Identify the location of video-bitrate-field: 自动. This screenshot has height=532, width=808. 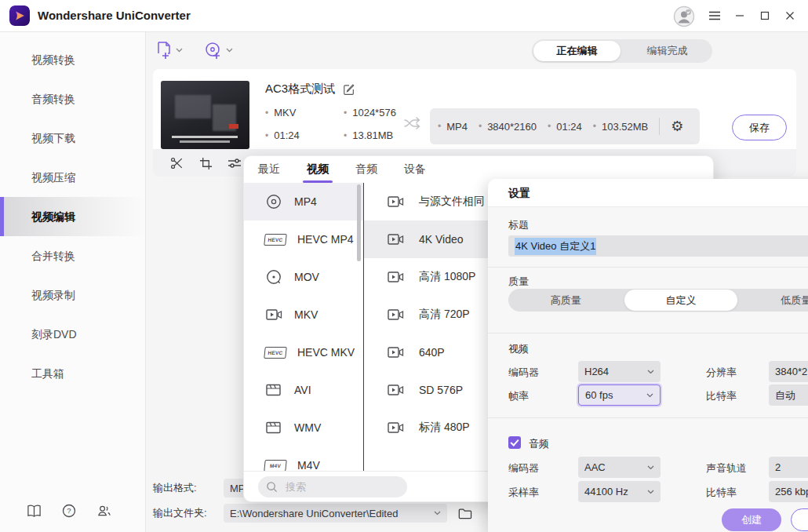
(788, 395).